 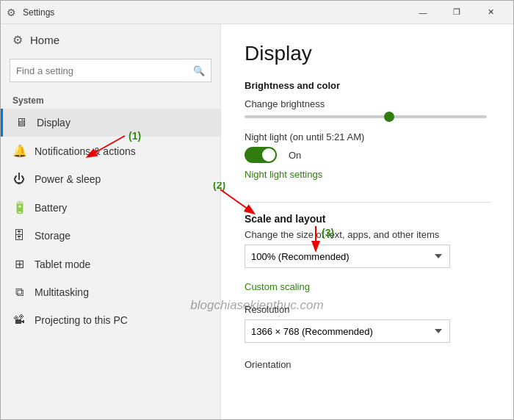 What do you see at coordinates (110, 123) in the screenshot?
I see `sidebar-item-display: 🖥 Display` at bounding box center [110, 123].